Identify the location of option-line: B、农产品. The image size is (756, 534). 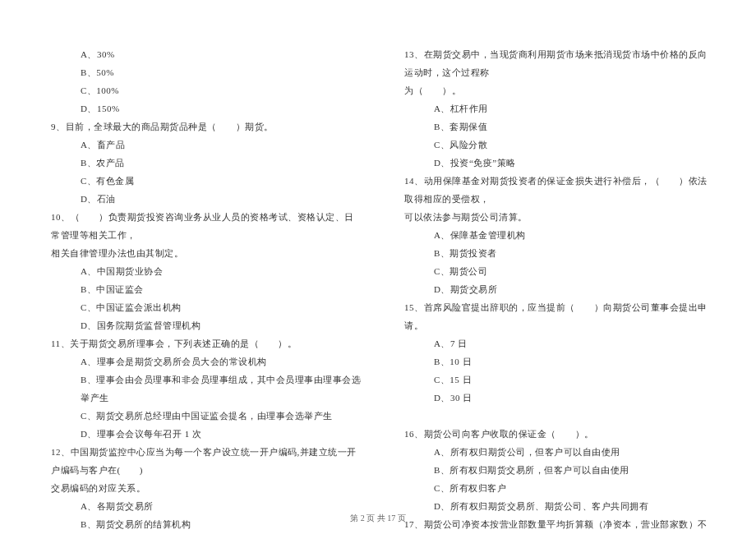
(201, 163).